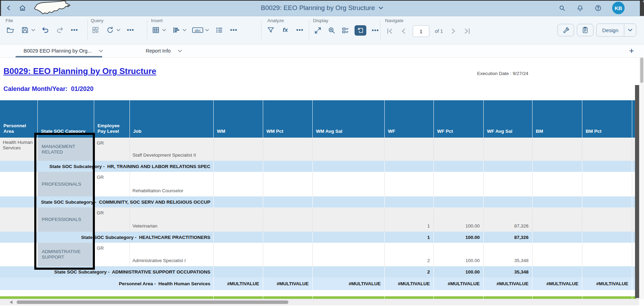 The width and height of the screenshot is (644, 306). I want to click on insert-text-dropdown-icon, so click(207, 30).